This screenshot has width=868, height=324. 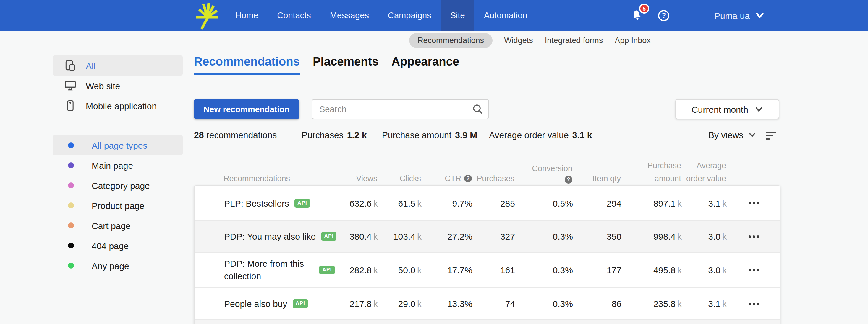 What do you see at coordinates (760, 109) in the screenshot?
I see `chevron-down-icon` at bounding box center [760, 109].